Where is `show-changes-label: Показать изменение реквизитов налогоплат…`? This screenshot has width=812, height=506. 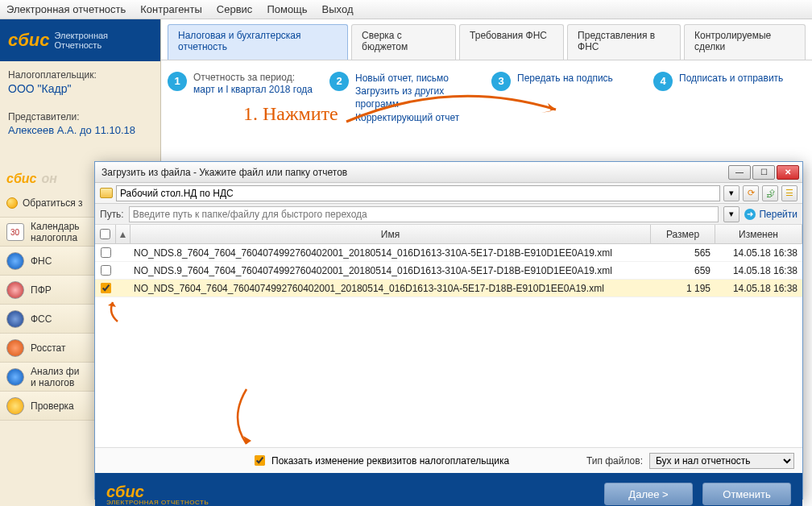 show-changes-label: Показать изменение реквизитов налогоплат… is located at coordinates (390, 461).